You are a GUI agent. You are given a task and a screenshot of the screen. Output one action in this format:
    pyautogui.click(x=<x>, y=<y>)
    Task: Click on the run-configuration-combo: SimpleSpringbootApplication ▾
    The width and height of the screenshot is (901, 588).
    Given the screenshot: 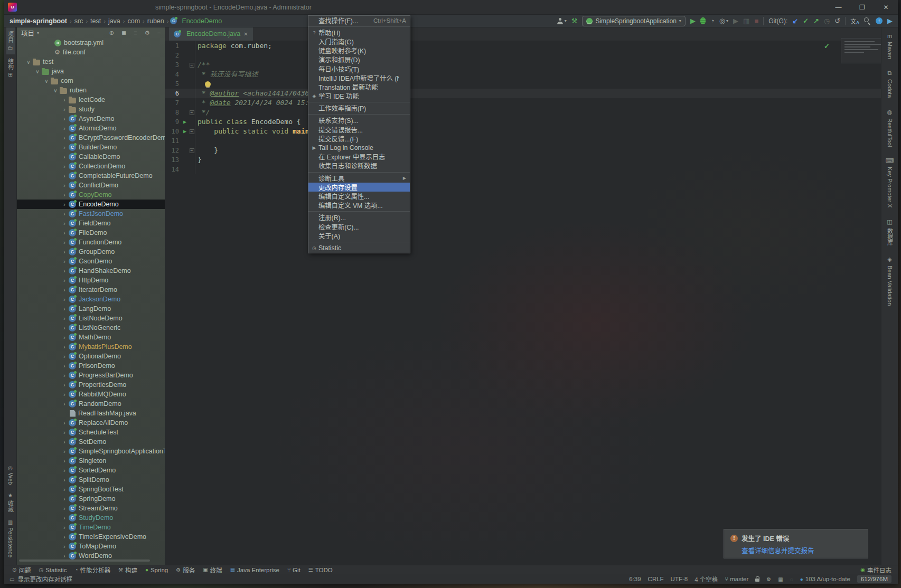 What is the action you would take?
    pyautogui.click(x=634, y=21)
    